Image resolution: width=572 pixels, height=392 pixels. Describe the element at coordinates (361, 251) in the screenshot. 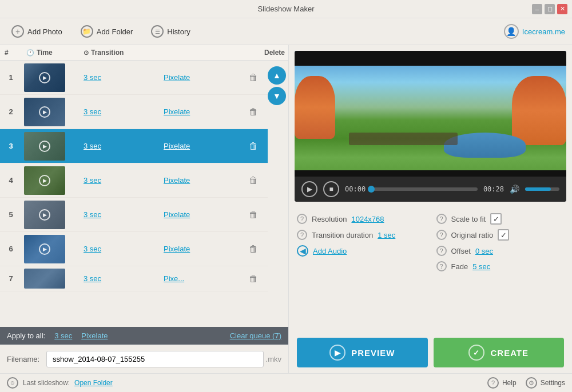

I see `add-audio-row: ◀ Add Audio` at that location.